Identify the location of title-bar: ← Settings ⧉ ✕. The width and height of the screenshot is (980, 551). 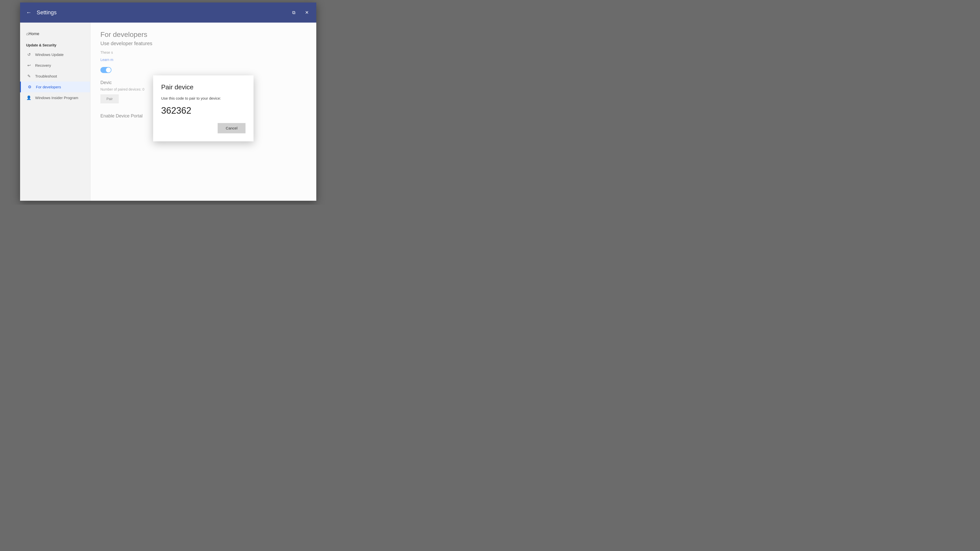
(168, 13).